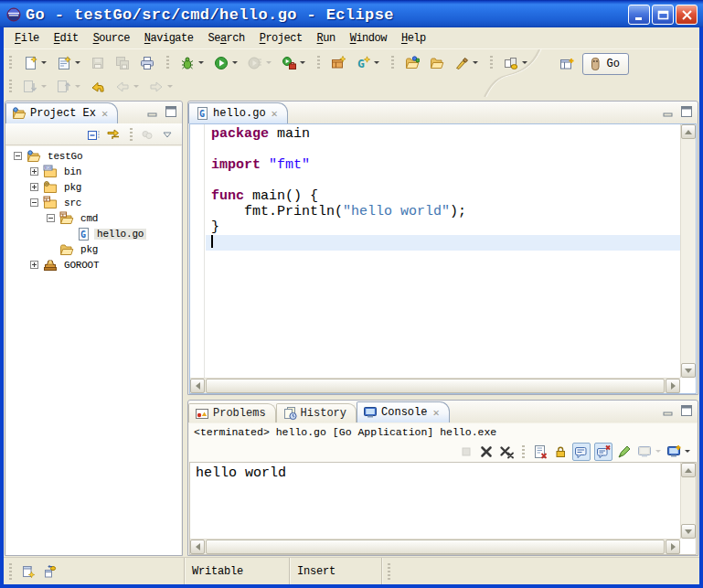 The height and width of the screenshot is (588, 703). What do you see at coordinates (113, 134) in the screenshot?
I see `link-with-editor-button` at bounding box center [113, 134].